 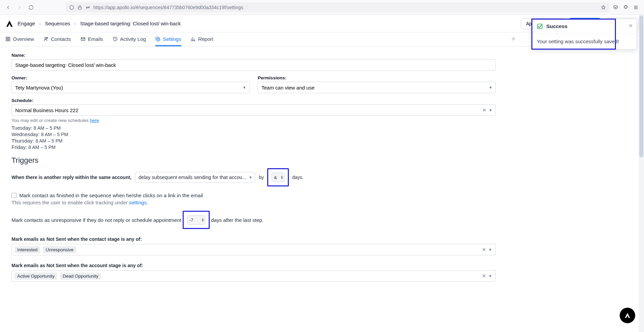 What do you see at coordinates (131, 78) in the screenshot?
I see `owner-label: Owner:` at bounding box center [131, 78].